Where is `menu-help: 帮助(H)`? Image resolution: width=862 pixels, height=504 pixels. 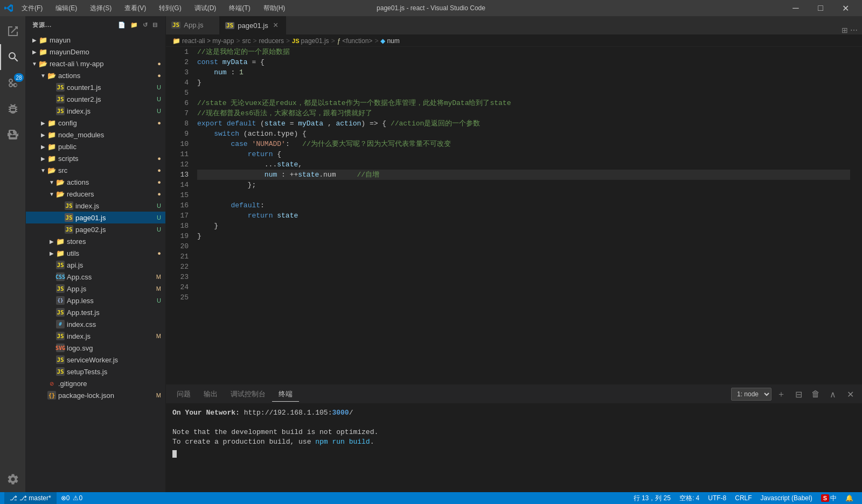 menu-help: 帮助(H) is located at coordinates (275, 9).